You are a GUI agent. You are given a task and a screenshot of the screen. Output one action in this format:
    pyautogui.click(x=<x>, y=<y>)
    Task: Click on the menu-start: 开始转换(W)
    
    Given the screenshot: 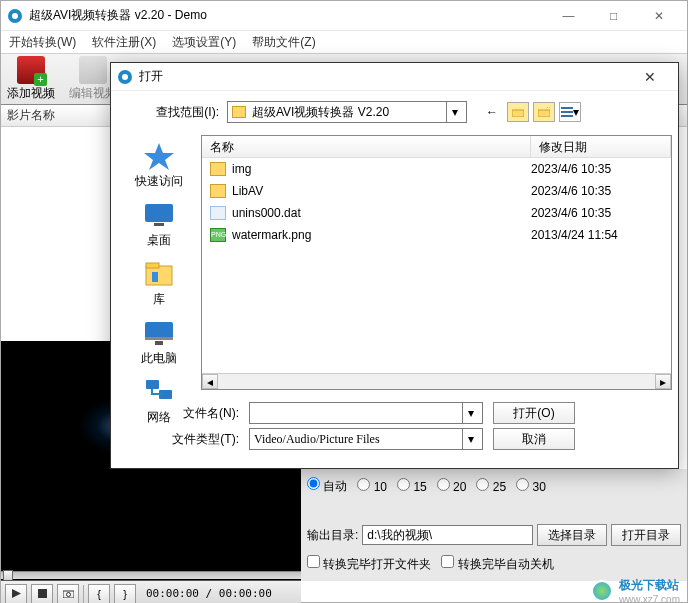 What is the action you would take?
    pyautogui.click(x=42, y=42)
    